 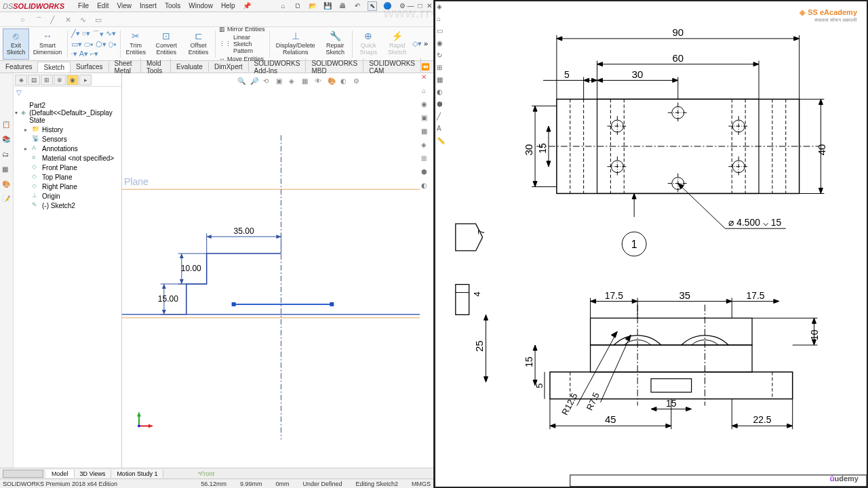 What do you see at coordinates (421, 484) in the screenshot?
I see `status-units: MMGS` at bounding box center [421, 484].